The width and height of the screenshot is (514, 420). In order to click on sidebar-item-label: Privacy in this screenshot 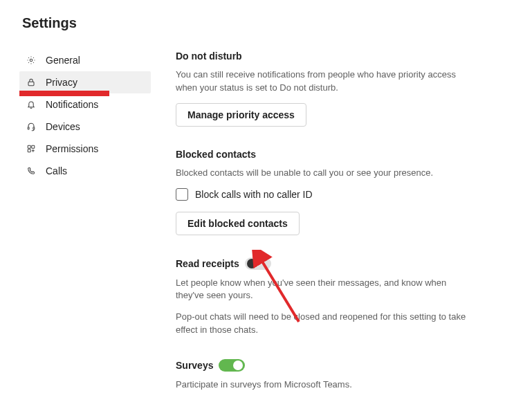, I will do `click(62, 82)`.